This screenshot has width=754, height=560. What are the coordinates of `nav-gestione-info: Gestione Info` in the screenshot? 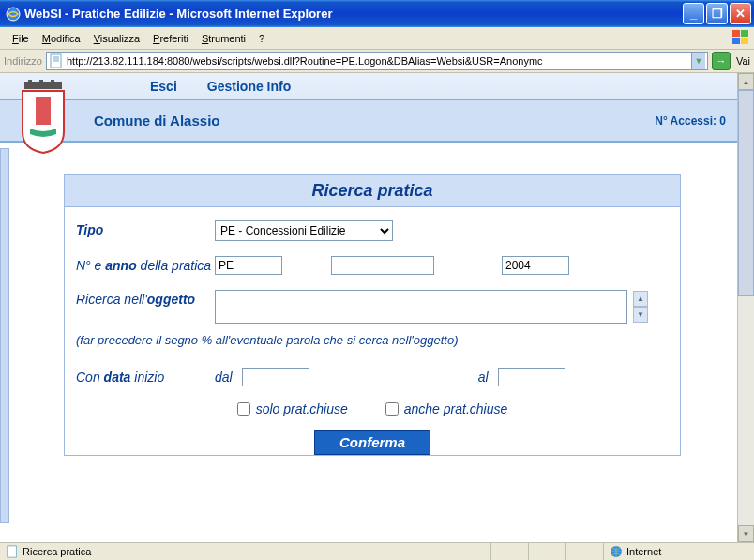 It's located at (249, 86).